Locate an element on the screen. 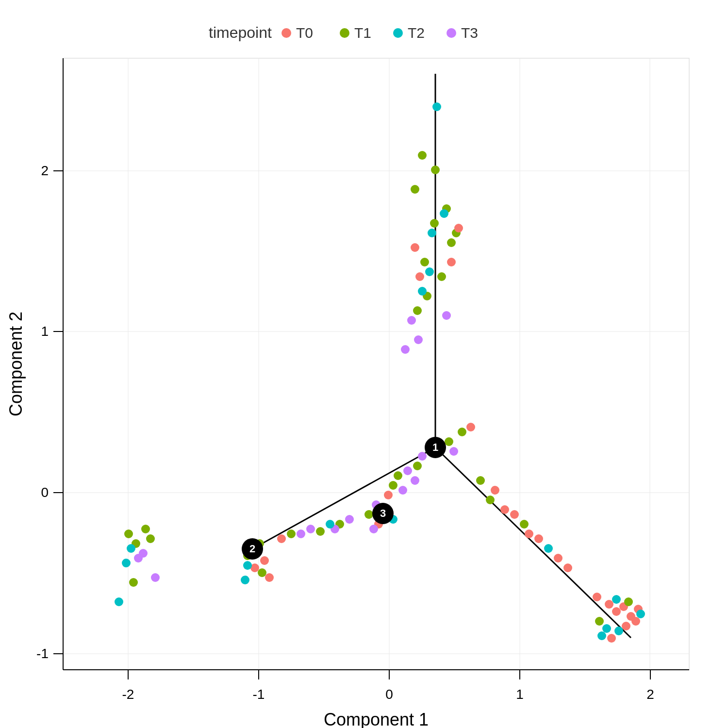  svg-text: 2 is located at coordinates (252, 548).